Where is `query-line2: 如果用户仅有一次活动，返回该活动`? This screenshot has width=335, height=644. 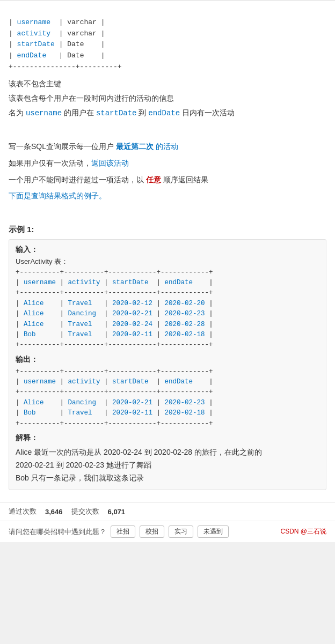
query-line2: 如果用户仅有一次活动，返回该活动 is located at coordinates (168, 163).